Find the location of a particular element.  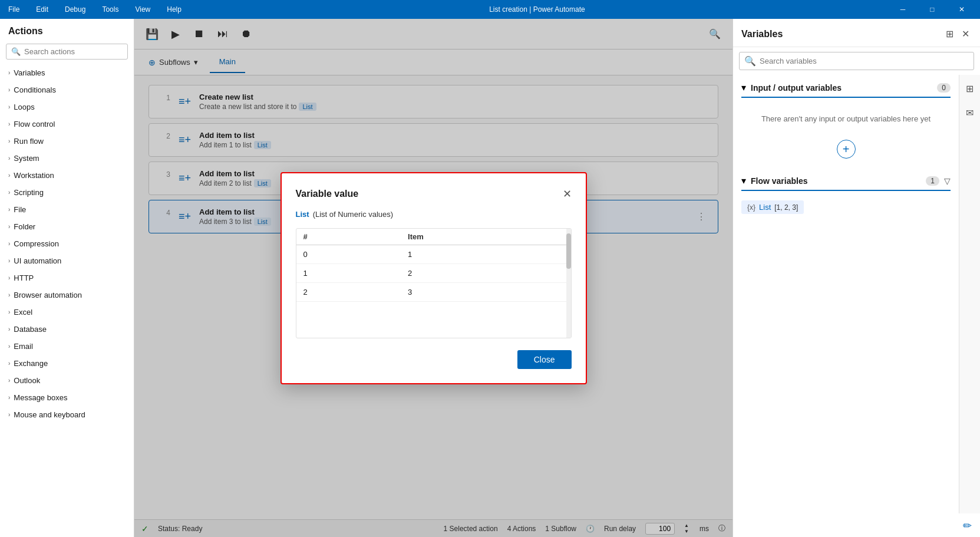

action-item-conditionals: ›Conditionals is located at coordinates (67, 90).